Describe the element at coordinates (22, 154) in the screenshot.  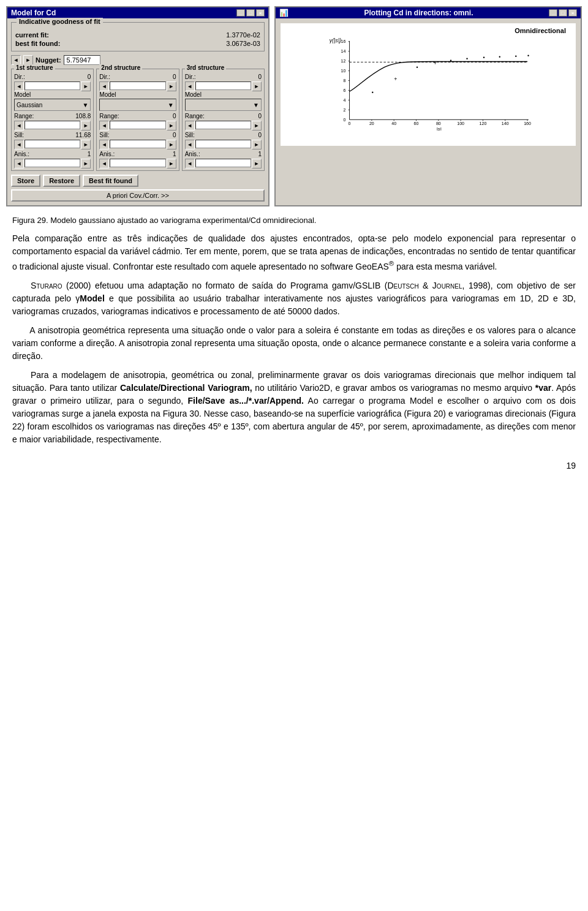
I see `struct-1-anis-label: Anis.:` at that location.